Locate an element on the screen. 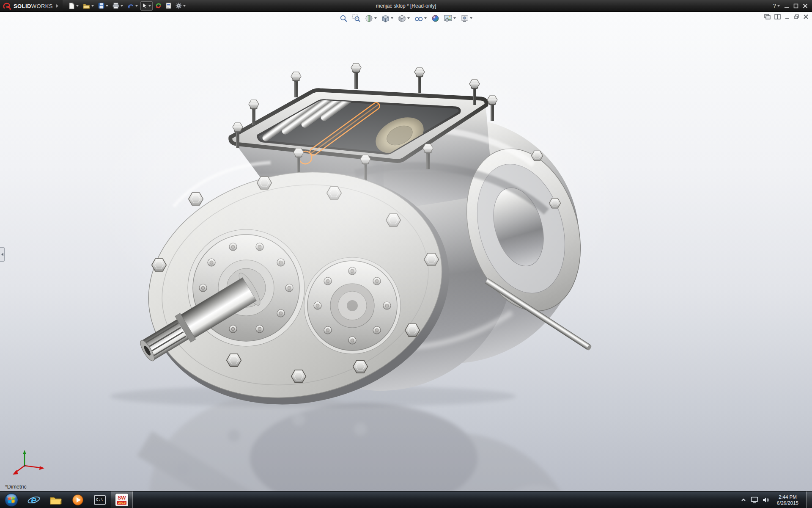  right-bearing-cover is located at coordinates (352, 306).